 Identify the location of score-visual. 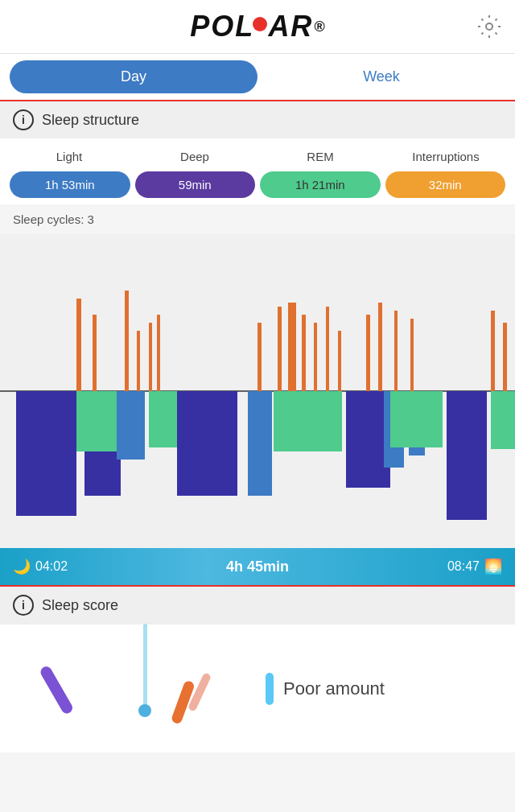
(131, 689).